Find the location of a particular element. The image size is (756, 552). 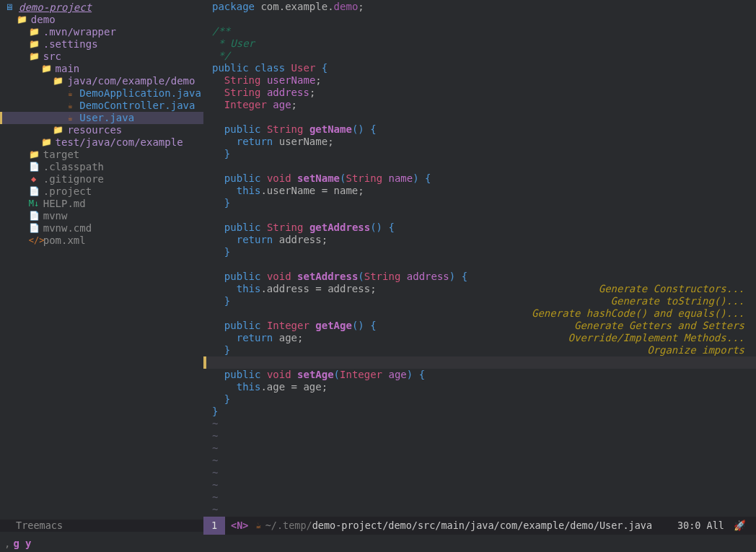

tree-item: 📁.mvn/wrapper is located at coordinates (102, 32).